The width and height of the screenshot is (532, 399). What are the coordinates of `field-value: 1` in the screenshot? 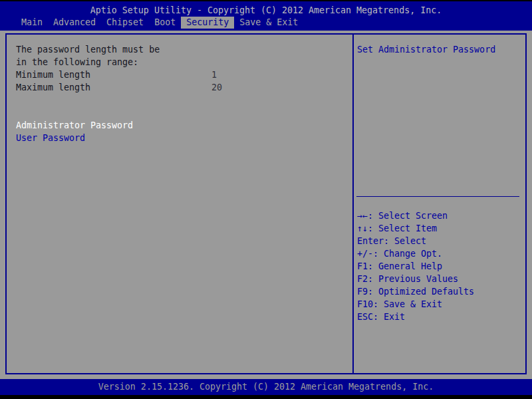 It's located at (214, 74).